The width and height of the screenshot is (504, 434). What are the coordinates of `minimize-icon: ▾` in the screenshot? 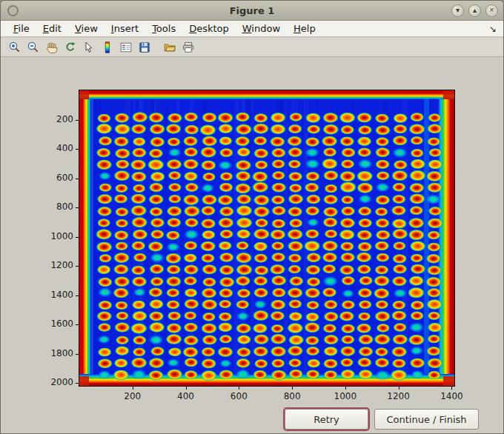 It's located at (458, 10).